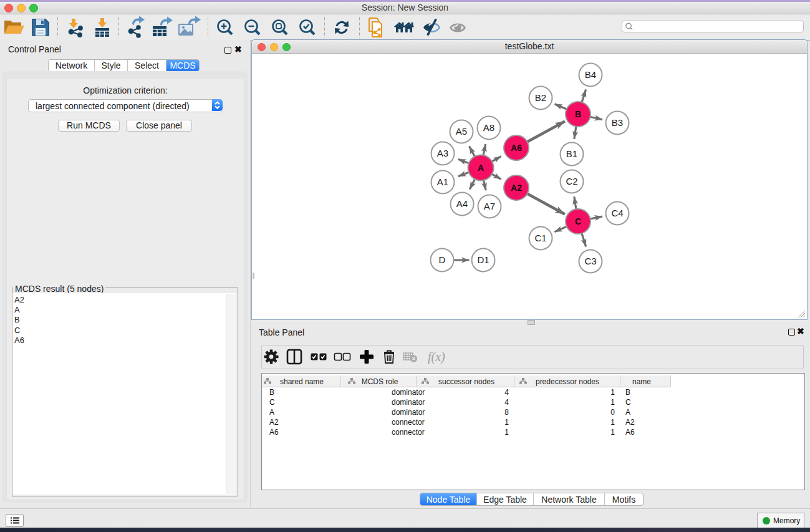  Describe the element at coordinates (461, 131) in the screenshot. I see `svg-text: A5` at that location.